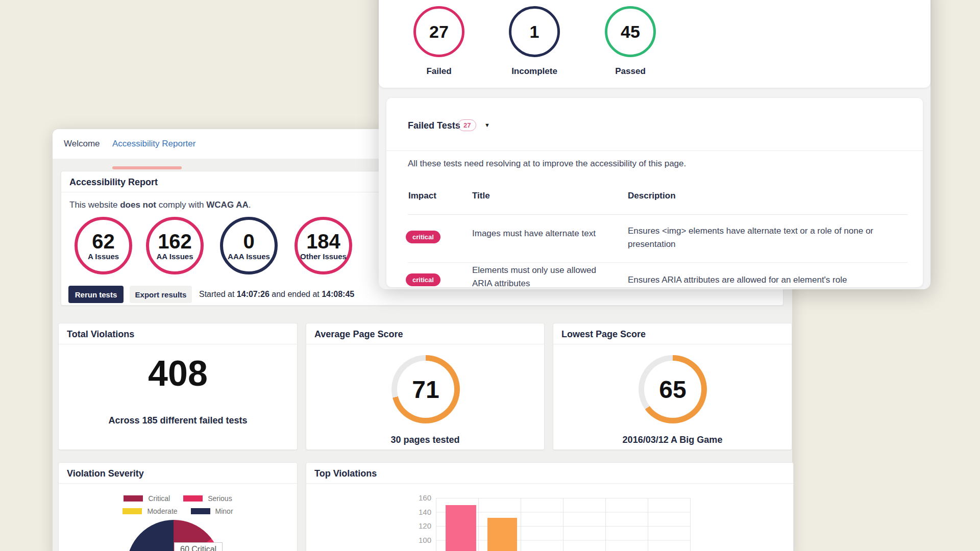 The image size is (980, 551). What do you see at coordinates (178, 505) in the screenshot?
I see `severity-legend: Critical Serious Moderate Minor` at bounding box center [178, 505].